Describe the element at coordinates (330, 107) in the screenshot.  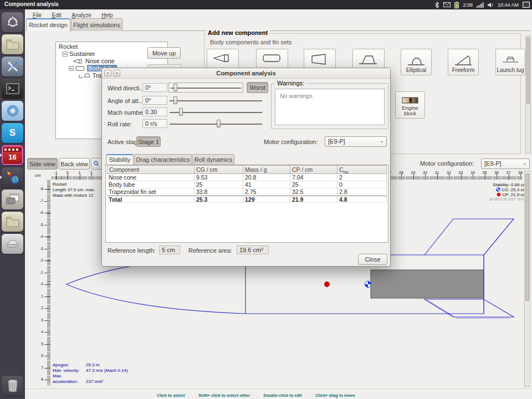
I see `warnings-list: No warnings.` at that location.